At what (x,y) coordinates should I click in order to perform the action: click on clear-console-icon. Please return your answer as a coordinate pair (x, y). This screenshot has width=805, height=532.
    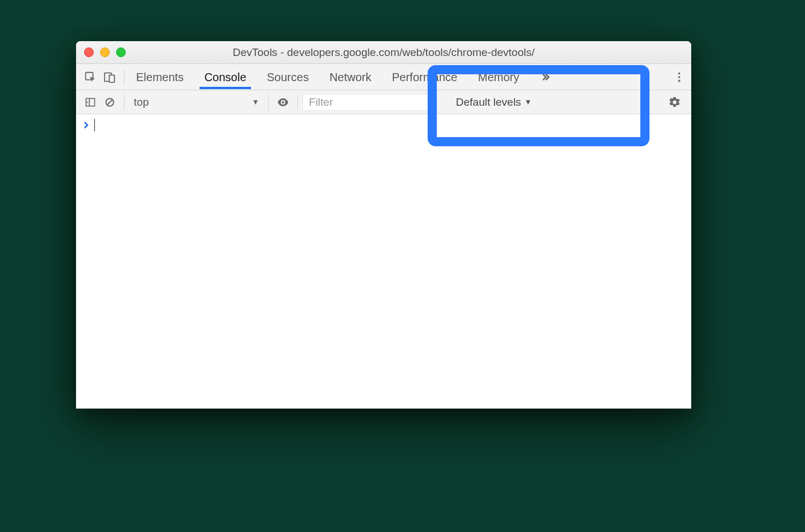
    Looking at the image, I should click on (110, 102).